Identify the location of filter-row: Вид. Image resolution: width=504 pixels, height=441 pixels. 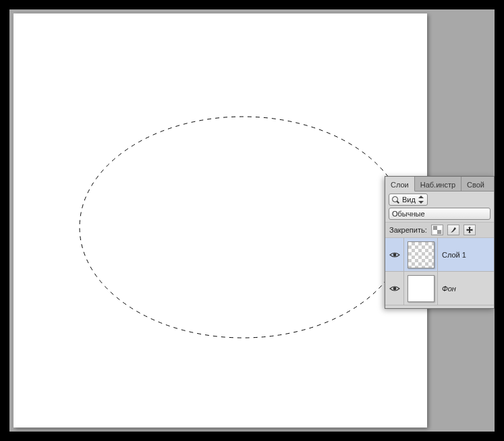
(440, 200).